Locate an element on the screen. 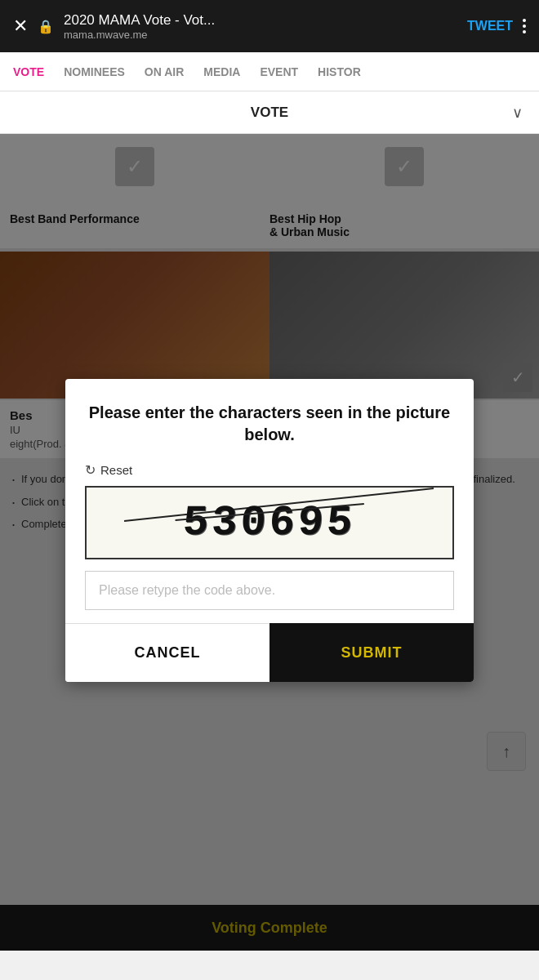 The width and height of the screenshot is (539, 980). reset-label: Reset is located at coordinates (116, 470).